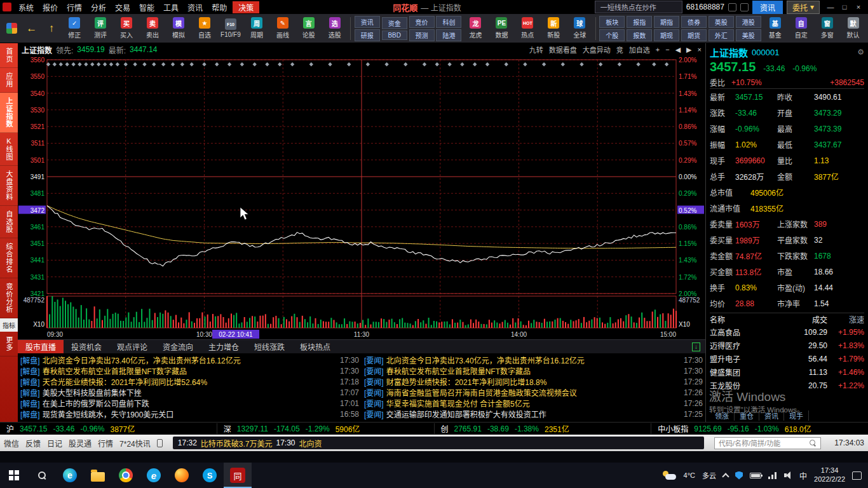 This screenshot has height=488, width=868. Describe the element at coordinates (527, 28) in the screenshot. I see `toolbar-热点: HOT热点` at that location.